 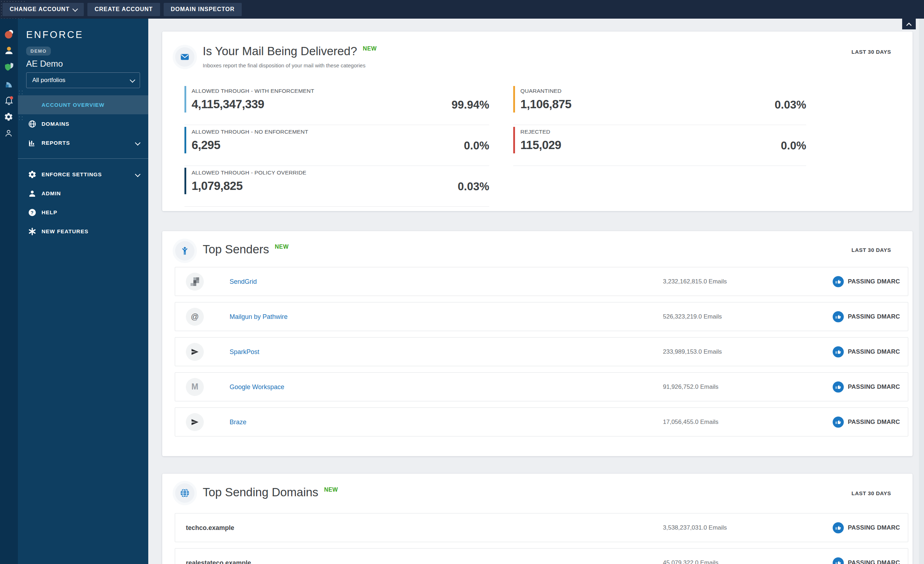 I want to click on scrollbar-track, so click(x=922, y=291).